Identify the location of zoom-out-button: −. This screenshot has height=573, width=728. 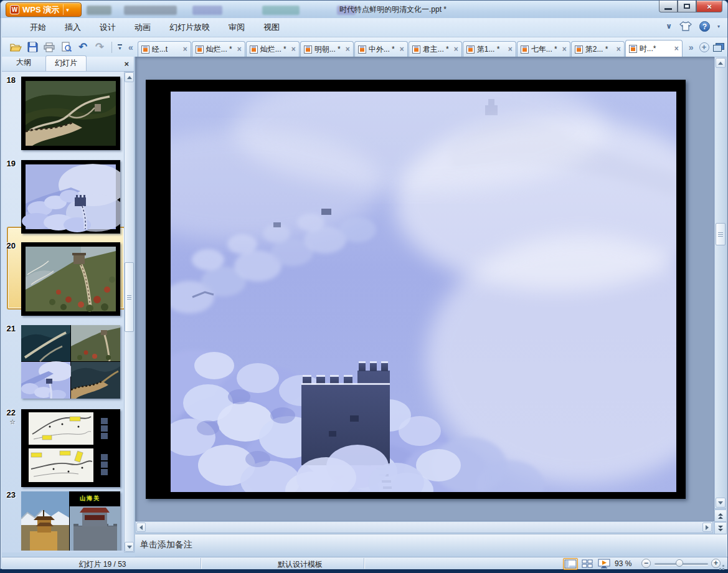
(646, 563).